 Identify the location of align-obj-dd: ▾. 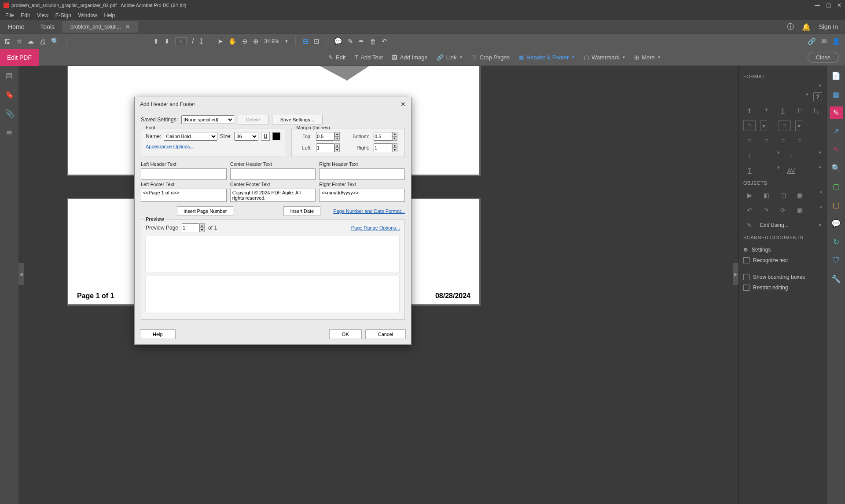
(821, 210).